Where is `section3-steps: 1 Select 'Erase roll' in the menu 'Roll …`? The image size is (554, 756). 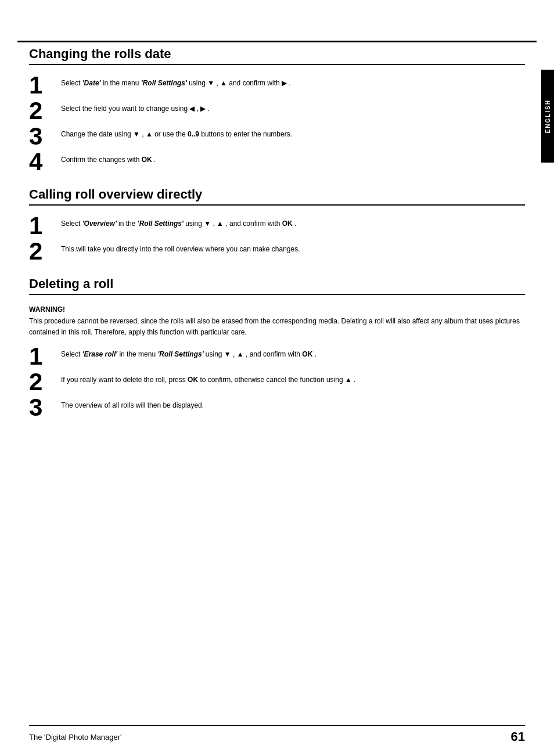 section3-steps: 1 Select 'Erase roll' in the menu 'Roll … is located at coordinates (277, 383).